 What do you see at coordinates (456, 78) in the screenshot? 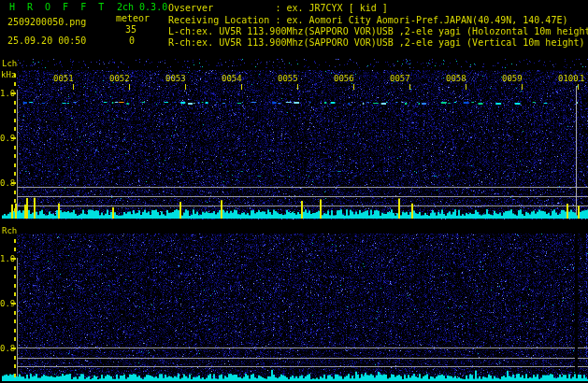
I see `time-label: 0058` at bounding box center [456, 78].